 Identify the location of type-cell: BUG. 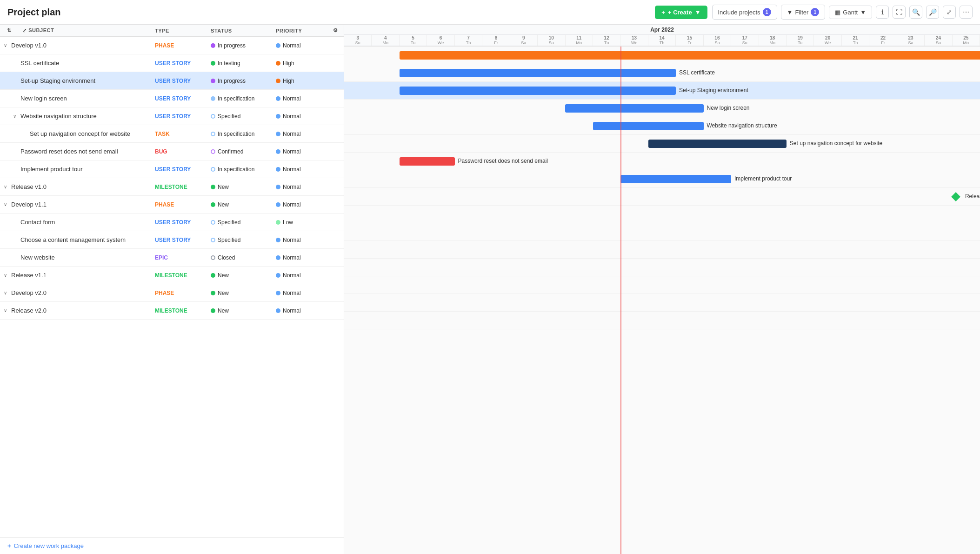
(183, 152).